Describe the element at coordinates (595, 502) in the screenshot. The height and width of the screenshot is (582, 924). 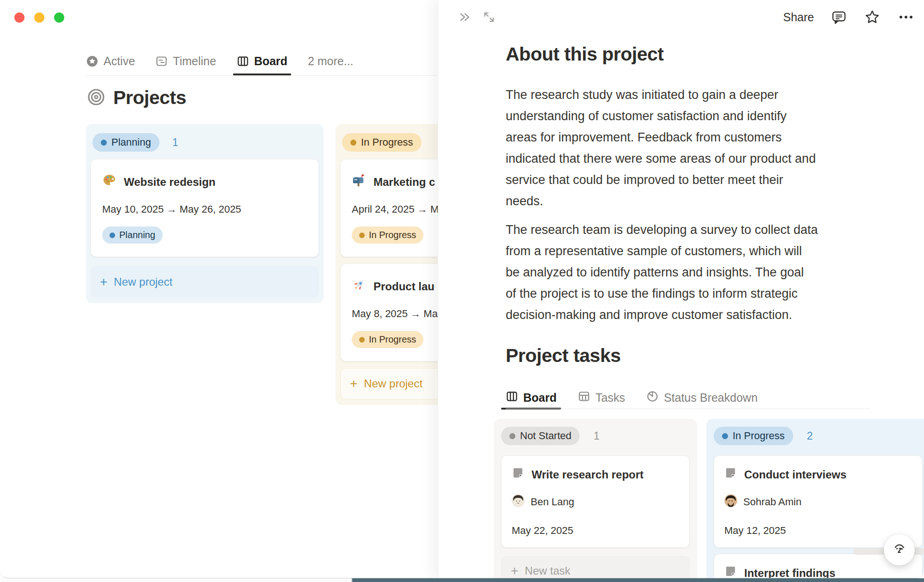
I see `task-card-write-research-report: Write research report Ben Lang May 22, 2…` at that location.